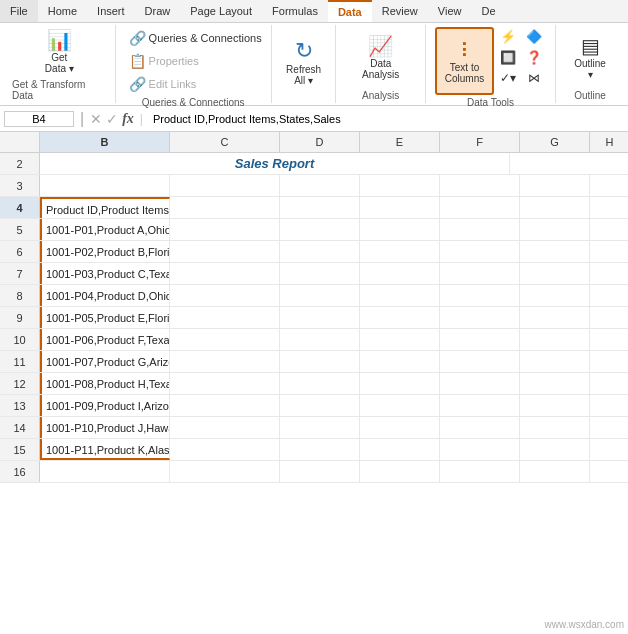 The image size is (628, 634). Describe the element at coordinates (105, 450) in the screenshot. I see `cell-b15: 1001-P11,Product K,Alaska," $6,000 "` at that location.